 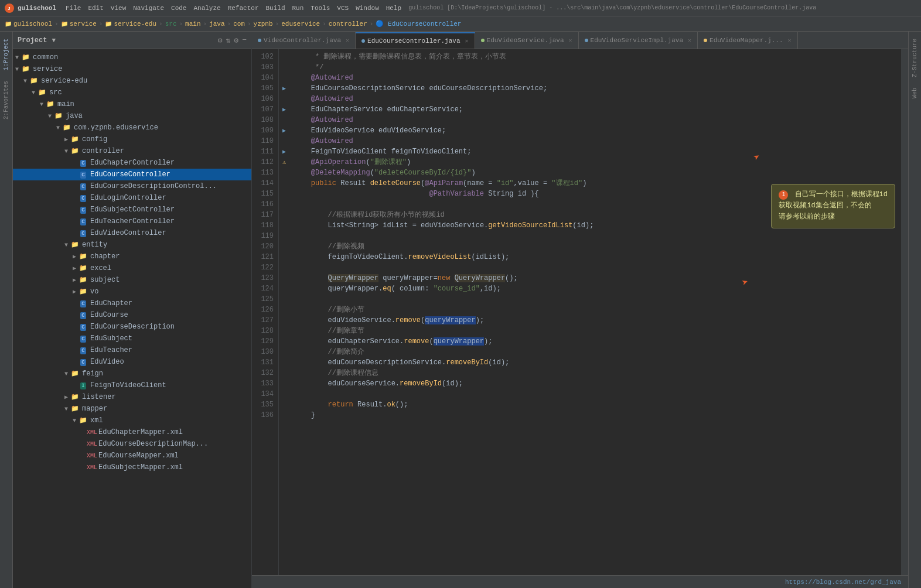 What do you see at coordinates (132, 81) in the screenshot?
I see `tree-item: ▼📁service-edu` at bounding box center [132, 81].